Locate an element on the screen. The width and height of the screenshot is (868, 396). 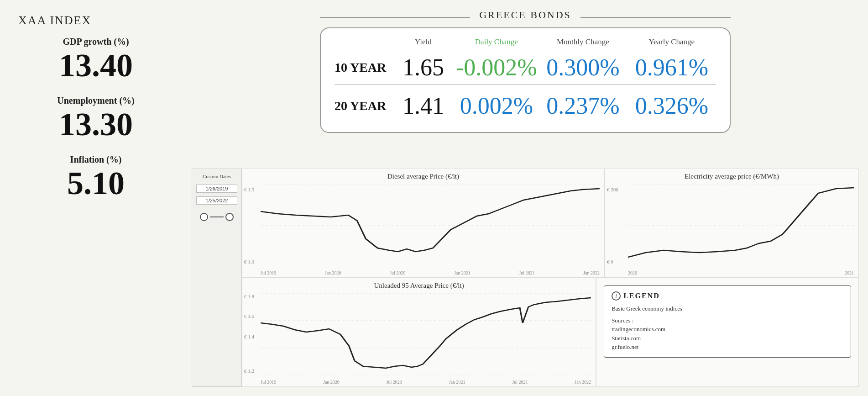
inflation-label: Inflation (%) is located at coordinates (96, 160).